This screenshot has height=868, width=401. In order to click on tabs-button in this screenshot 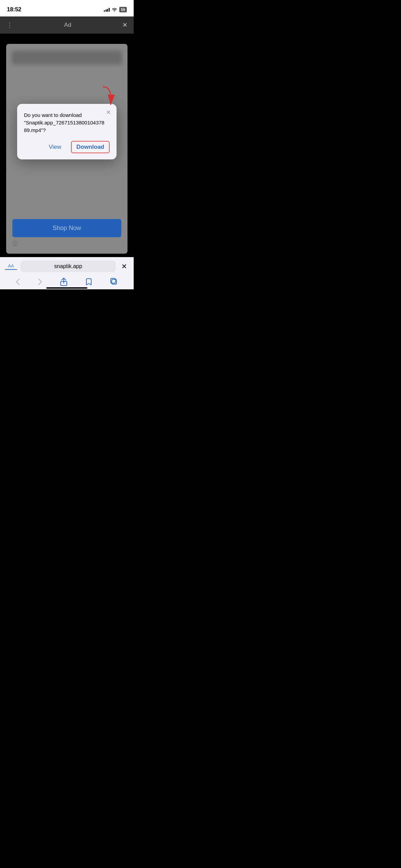, I will do `click(114, 282)`.